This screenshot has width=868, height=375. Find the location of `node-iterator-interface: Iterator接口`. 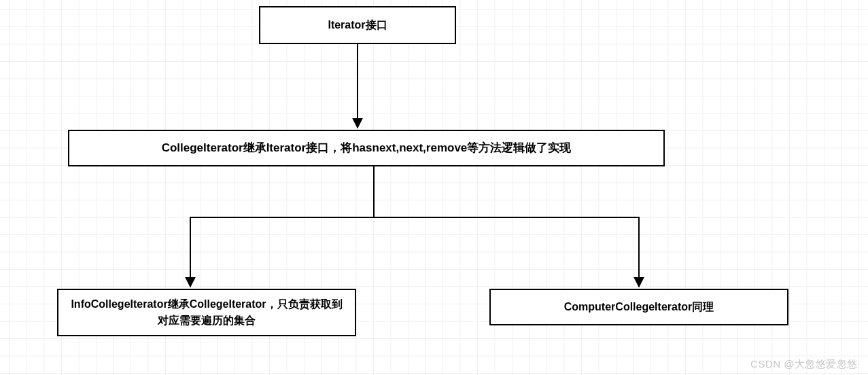

node-iterator-interface: Iterator接口 is located at coordinates (358, 25).